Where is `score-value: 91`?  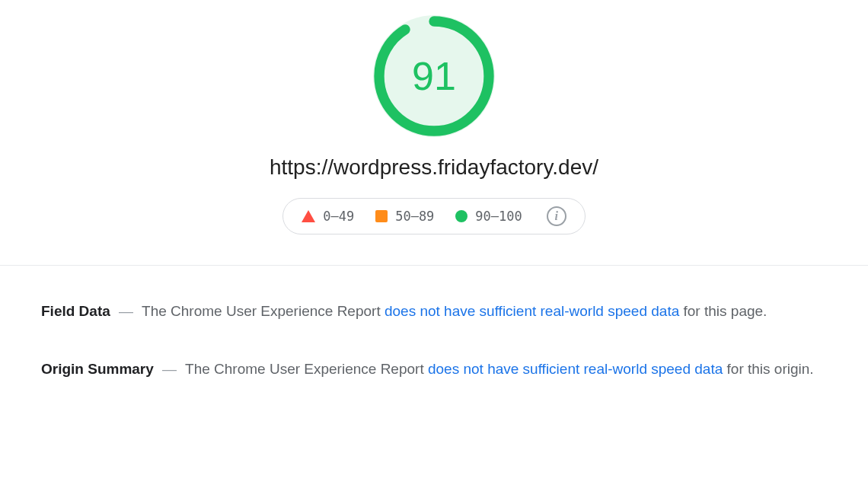
score-value: 91 is located at coordinates (434, 76).